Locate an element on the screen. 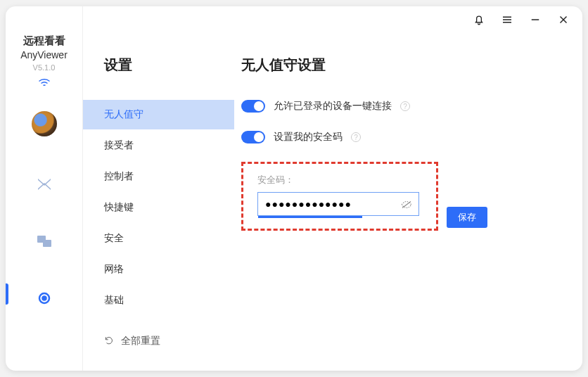 The image size is (588, 377). wifi-icon is located at coordinates (44, 84).